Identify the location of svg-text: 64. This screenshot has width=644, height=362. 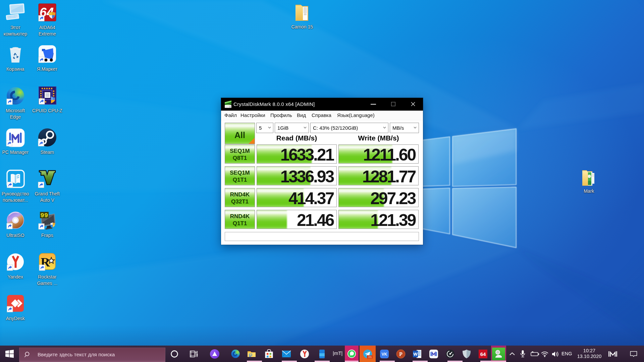
(483, 354).